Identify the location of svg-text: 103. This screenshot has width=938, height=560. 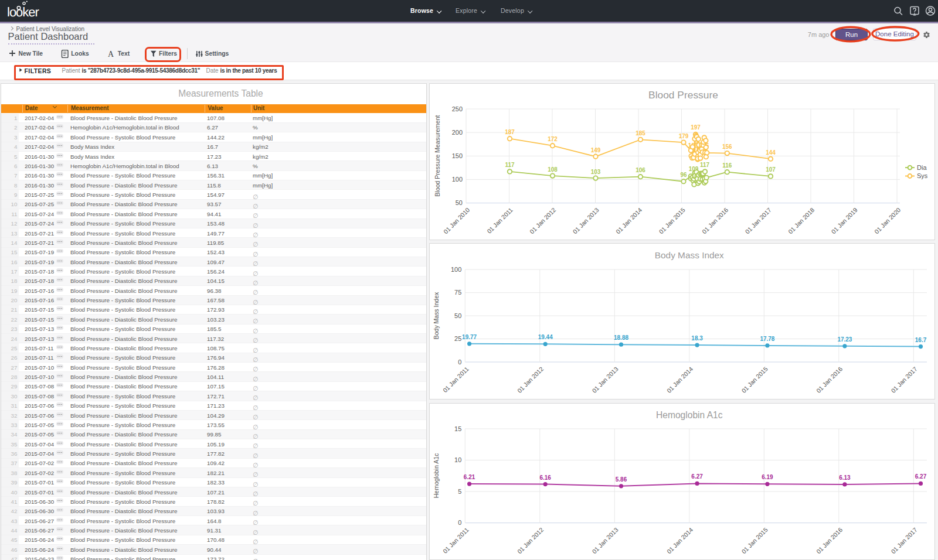
(596, 171).